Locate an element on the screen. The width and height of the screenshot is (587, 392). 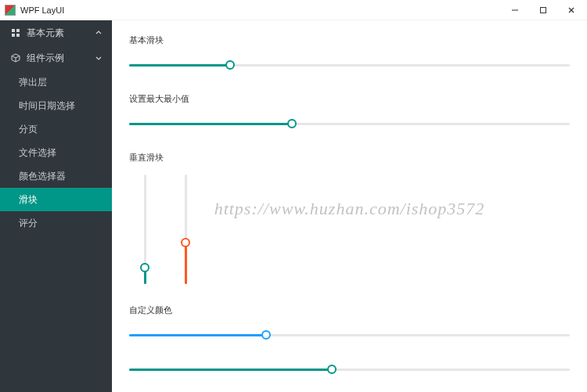
nav-group-basic-elements: 基本元素 is located at coordinates (56, 33).